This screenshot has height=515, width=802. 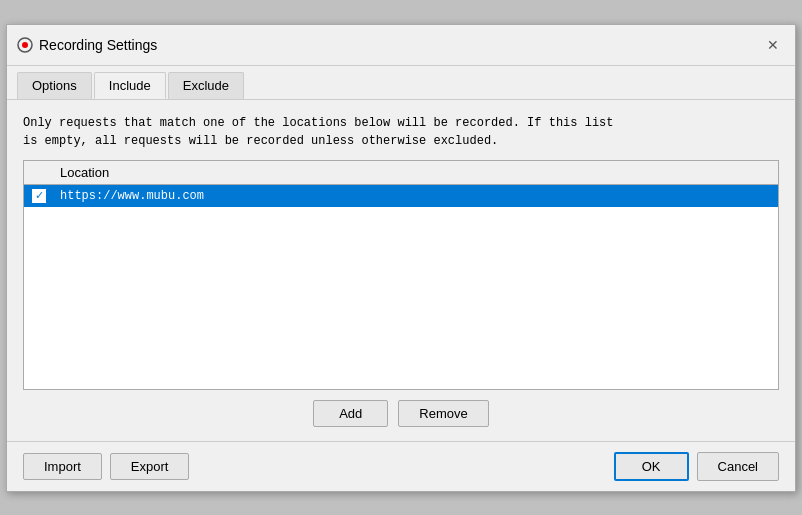 I want to click on tab-options: Options, so click(x=54, y=86).